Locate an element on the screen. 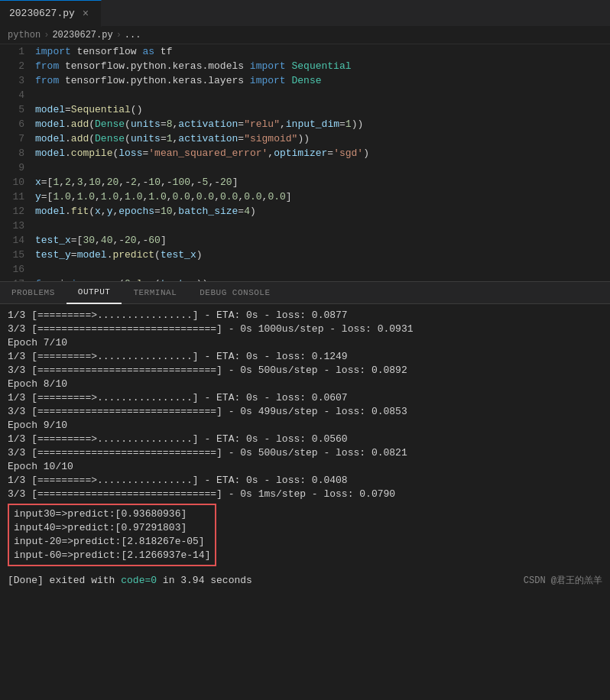 The height and width of the screenshot is (700, 610). line-number: 3 is located at coordinates (16, 81).